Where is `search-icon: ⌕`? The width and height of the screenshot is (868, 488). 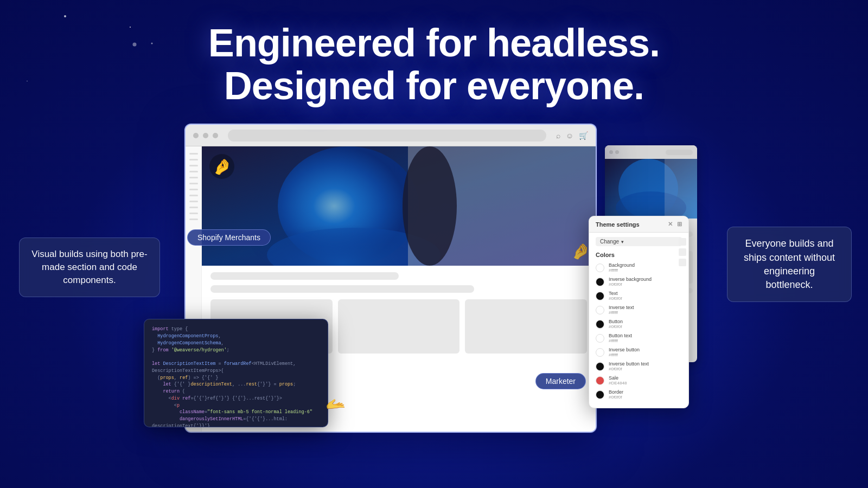
search-icon: ⌕ is located at coordinates (558, 136).